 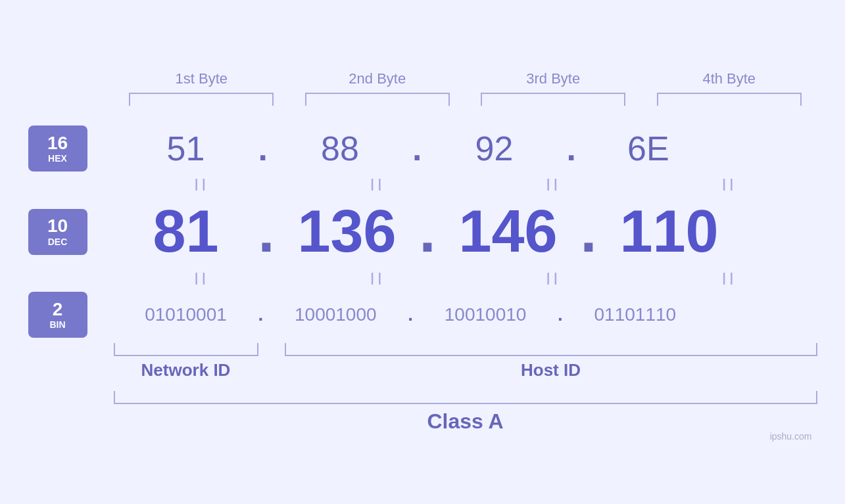 What do you see at coordinates (58, 149) in the screenshot?
I see `hex-badge: 16 HEX` at bounding box center [58, 149].